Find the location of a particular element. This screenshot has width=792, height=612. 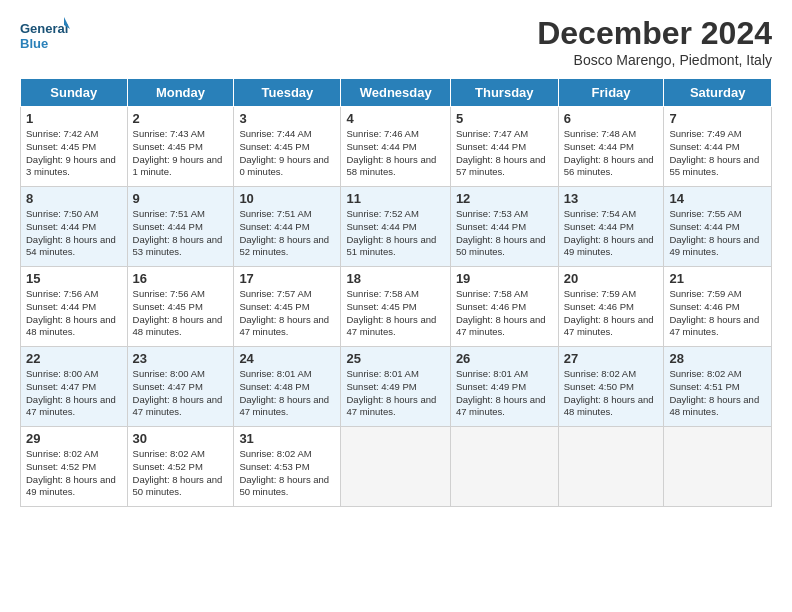

header-friday: Friday is located at coordinates (611, 93).